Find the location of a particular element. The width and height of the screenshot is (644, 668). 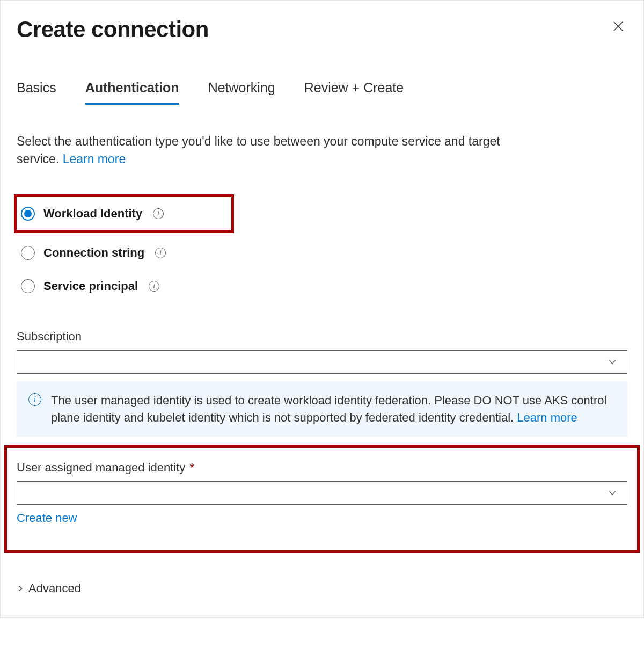

tab-strip: Basics Authentication Networking Review … is located at coordinates (322, 92).